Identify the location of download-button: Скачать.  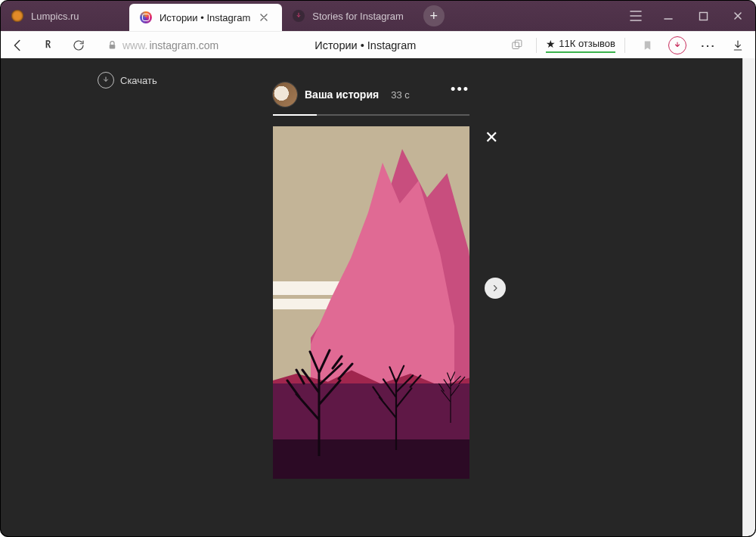
(127, 80).